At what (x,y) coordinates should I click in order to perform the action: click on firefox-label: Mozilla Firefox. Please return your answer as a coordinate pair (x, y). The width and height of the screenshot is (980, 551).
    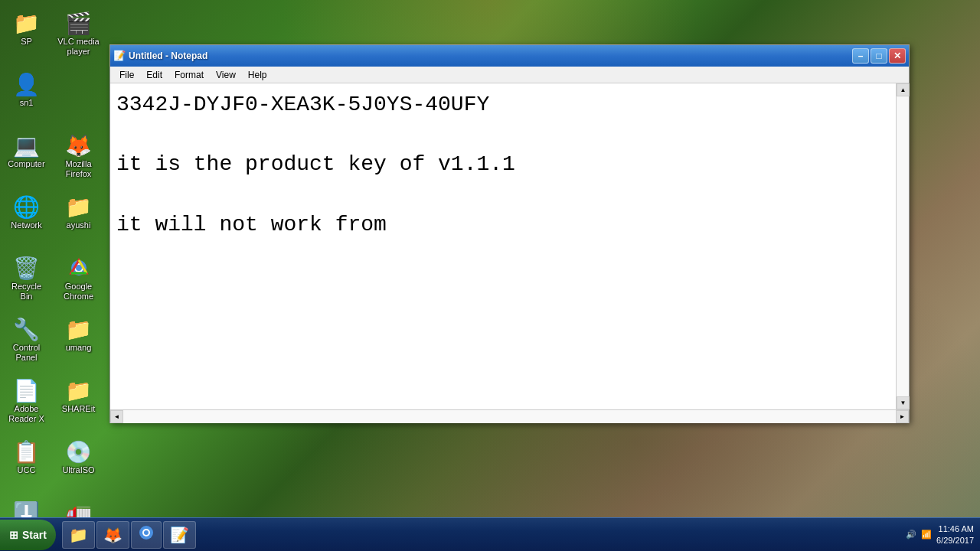
    Looking at the image, I should click on (78, 169).